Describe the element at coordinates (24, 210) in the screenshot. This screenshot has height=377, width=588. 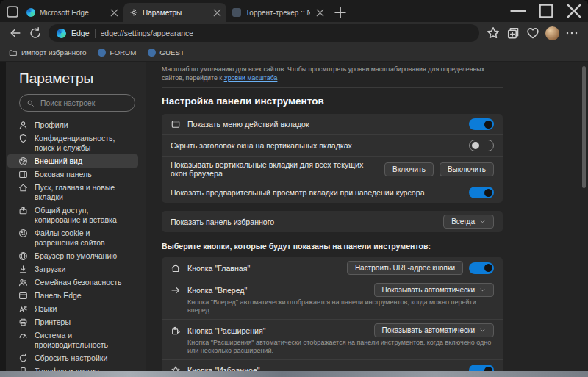
I see `share-icon` at that location.